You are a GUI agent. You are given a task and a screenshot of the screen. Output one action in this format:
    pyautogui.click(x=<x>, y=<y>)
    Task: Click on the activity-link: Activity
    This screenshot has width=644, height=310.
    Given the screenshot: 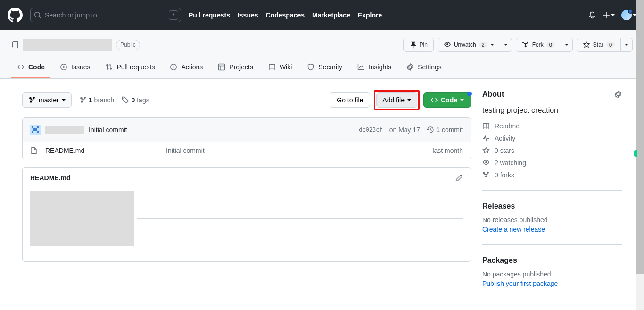 What is the action you would take?
    pyautogui.click(x=552, y=138)
    